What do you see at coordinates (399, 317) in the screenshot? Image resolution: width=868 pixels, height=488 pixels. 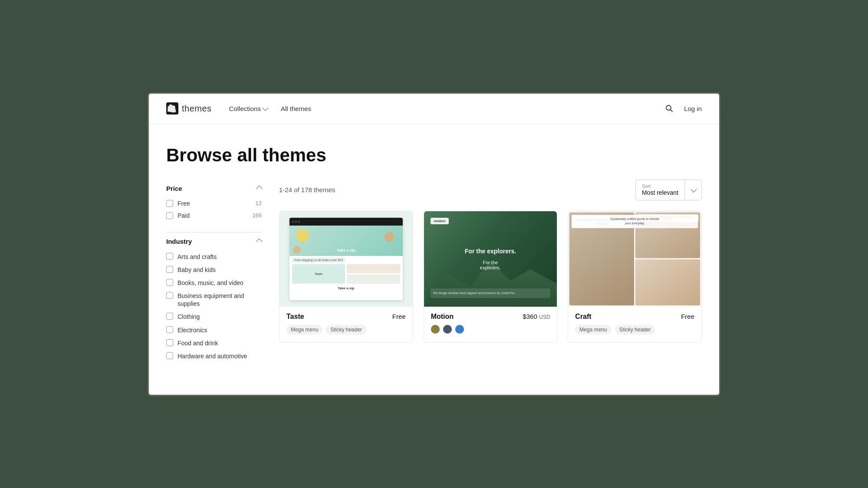 I see `theme-price-taste: Free` at bounding box center [399, 317].